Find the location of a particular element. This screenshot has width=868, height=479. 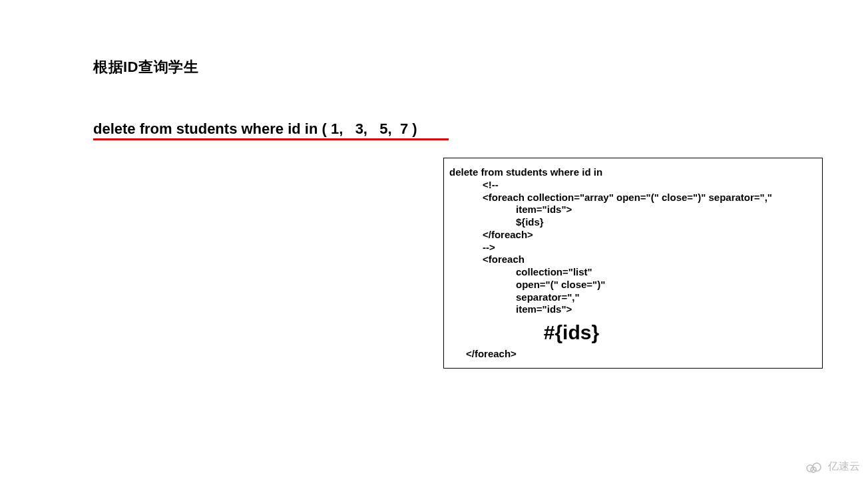

cloud-icon is located at coordinates (814, 467).